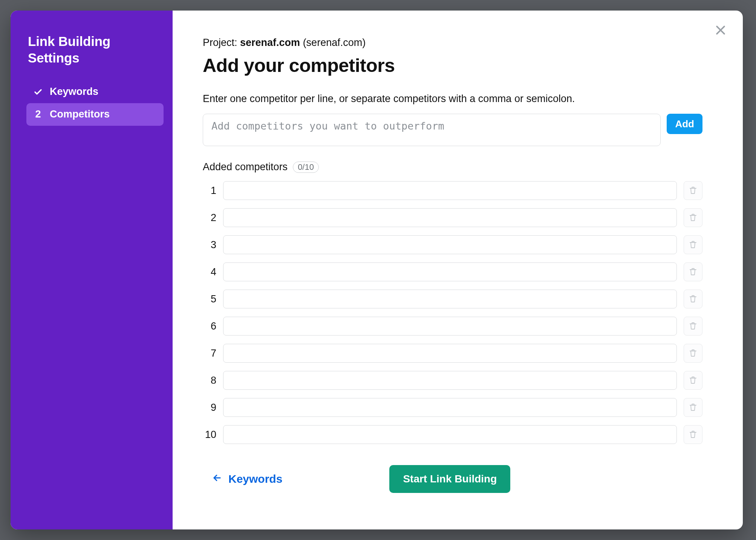 The width and height of the screenshot is (756, 540). What do you see at coordinates (333, 43) in the screenshot?
I see `project-paren: (serenaf.com)` at bounding box center [333, 43].